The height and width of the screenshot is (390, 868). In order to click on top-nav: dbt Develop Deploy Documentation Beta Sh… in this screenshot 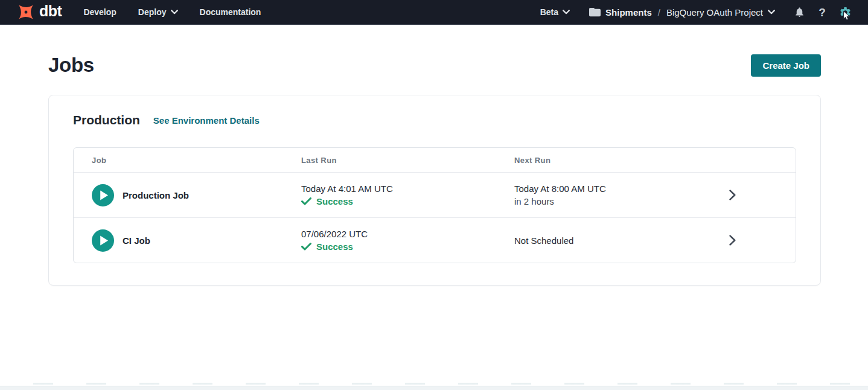, I will do `click(434, 12)`.